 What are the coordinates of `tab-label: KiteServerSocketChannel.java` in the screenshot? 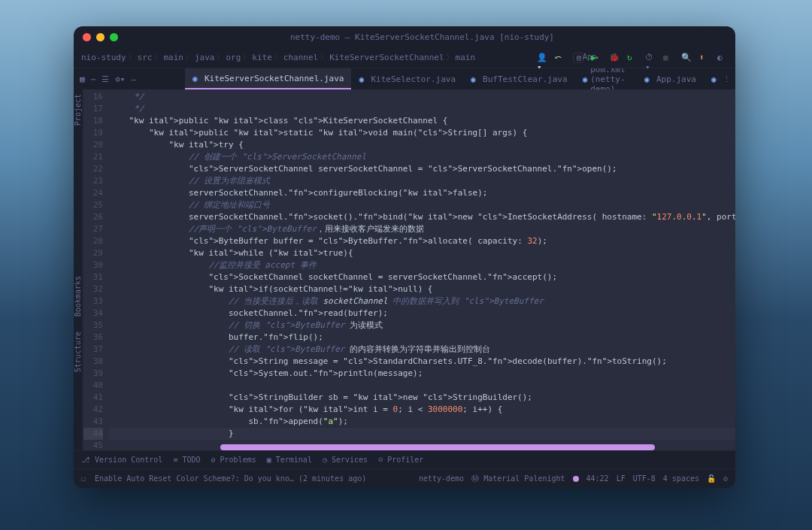 It's located at (274, 78).